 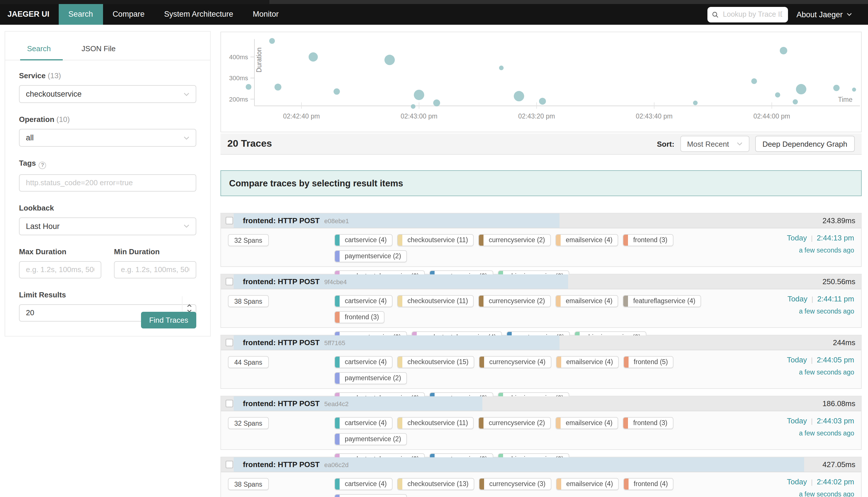 What do you see at coordinates (128, 14) in the screenshot?
I see `nav-item-compare: Compare` at bounding box center [128, 14].